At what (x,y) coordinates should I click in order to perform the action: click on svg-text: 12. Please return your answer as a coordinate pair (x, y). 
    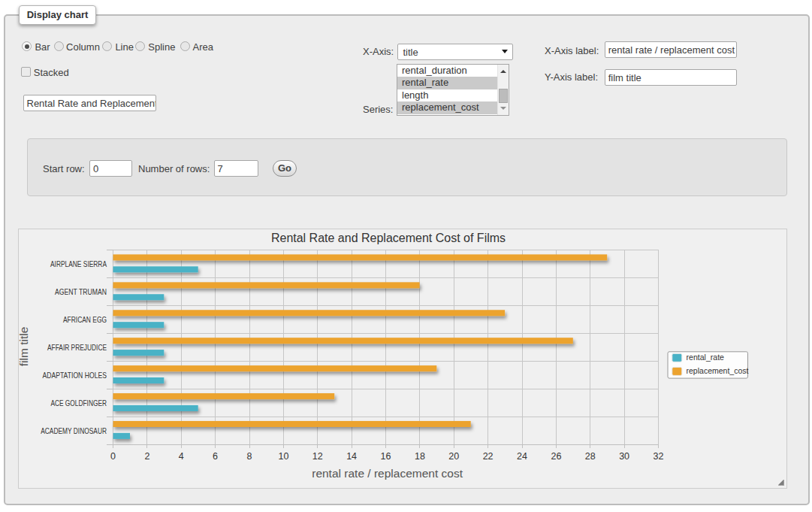
    Looking at the image, I should click on (318, 456).